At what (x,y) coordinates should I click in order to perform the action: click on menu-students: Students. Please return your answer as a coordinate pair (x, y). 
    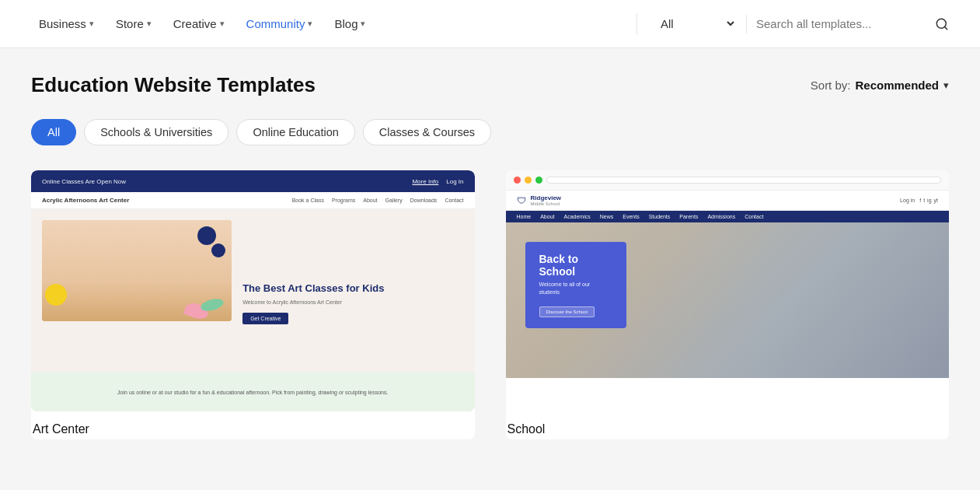
    Looking at the image, I should click on (660, 216).